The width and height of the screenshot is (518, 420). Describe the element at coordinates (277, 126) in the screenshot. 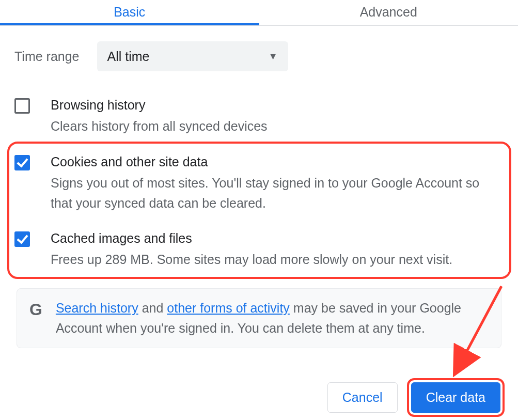

I see `option-desc: Clears history from all synced devices` at that location.